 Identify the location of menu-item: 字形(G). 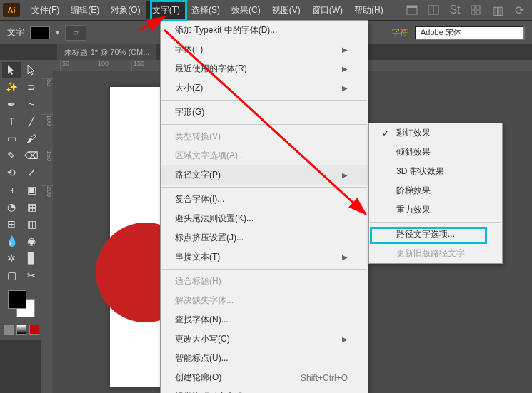
(264, 113).